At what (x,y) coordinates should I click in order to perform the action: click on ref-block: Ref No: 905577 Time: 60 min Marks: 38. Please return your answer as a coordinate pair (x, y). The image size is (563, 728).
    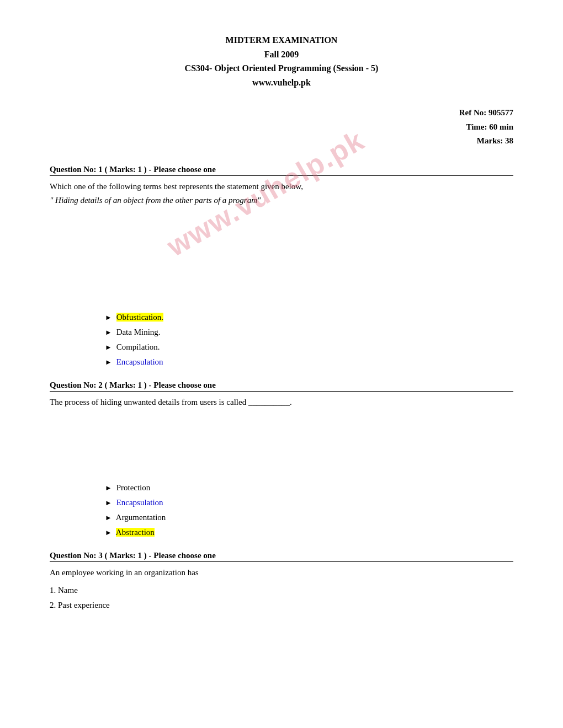
    Looking at the image, I should click on (282, 127).